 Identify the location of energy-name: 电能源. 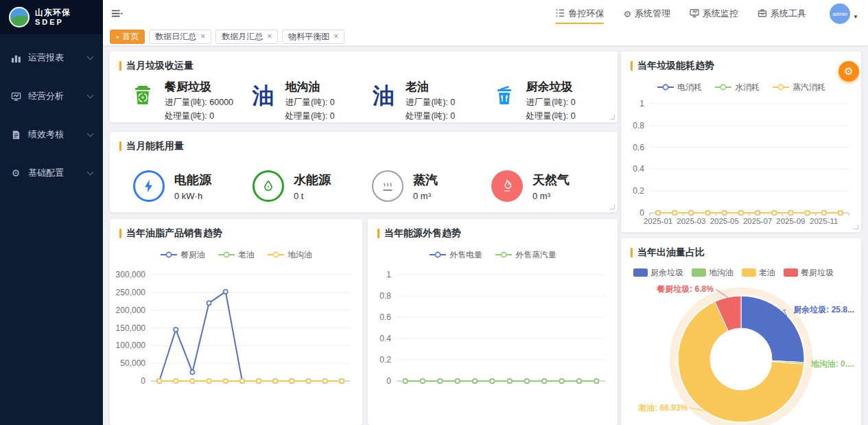
(193, 180).